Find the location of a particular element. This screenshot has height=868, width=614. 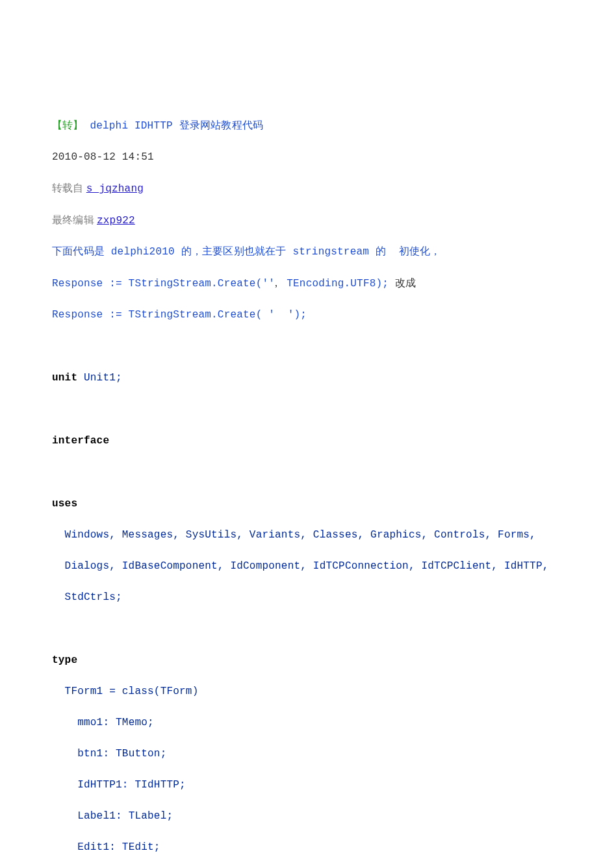

page-title: delphi IDHTTP 登录网站教程代码 is located at coordinates (174, 126).